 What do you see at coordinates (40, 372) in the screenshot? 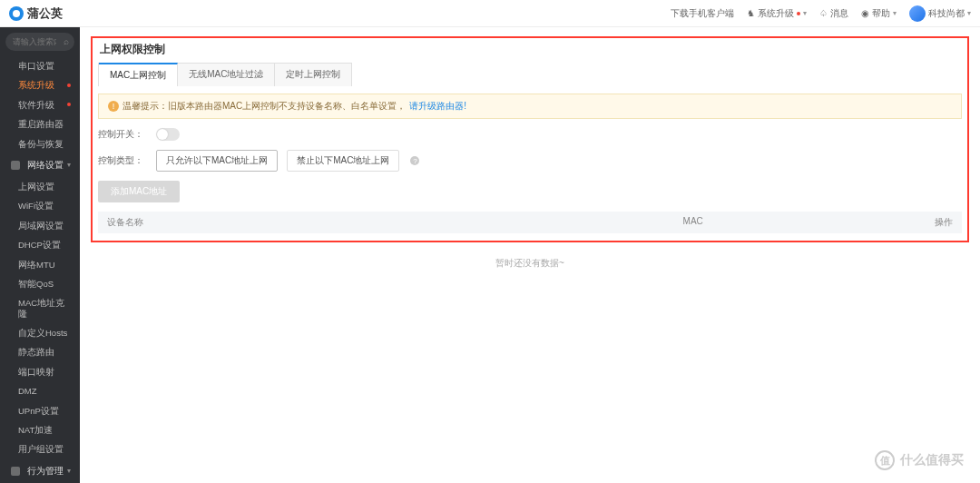
I see `sidebar-item-port-forward: 端口映射` at bounding box center [40, 372].